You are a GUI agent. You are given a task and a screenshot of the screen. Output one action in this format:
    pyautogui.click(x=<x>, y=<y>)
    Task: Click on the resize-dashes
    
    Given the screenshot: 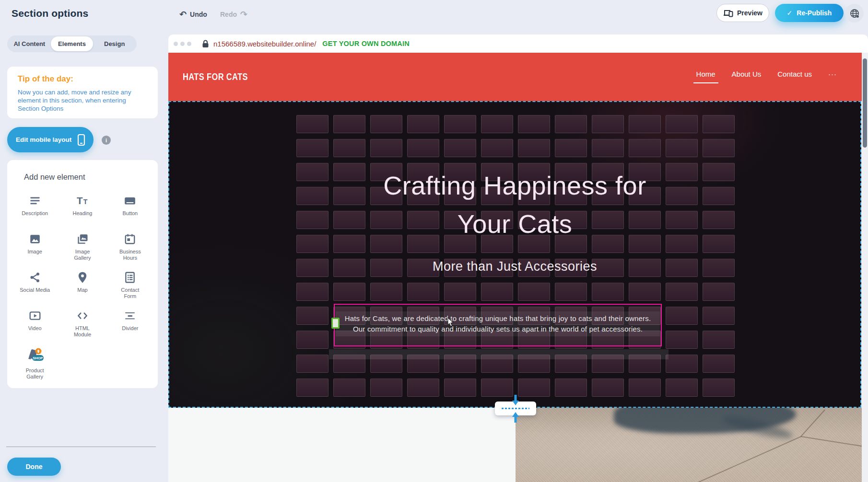 What is the action you would take?
    pyautogui.click(x=516, y=408)
    